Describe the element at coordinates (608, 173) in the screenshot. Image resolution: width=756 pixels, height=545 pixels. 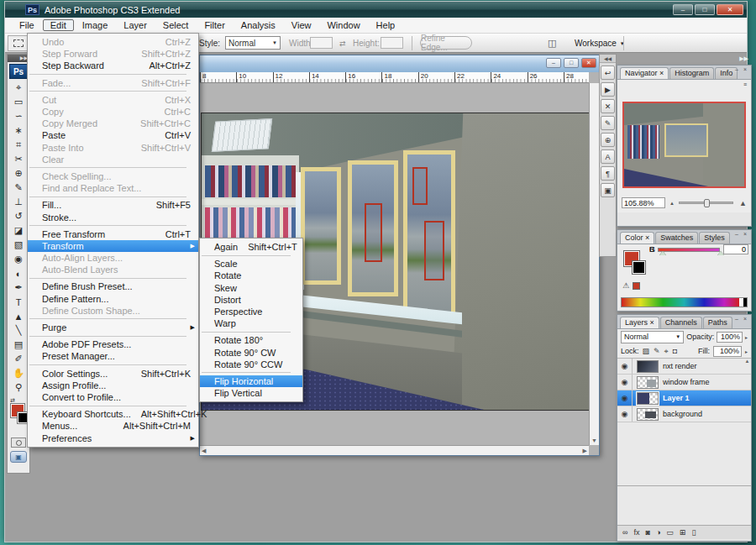
I see `paragraph-panel-icon: ¶` at that location.